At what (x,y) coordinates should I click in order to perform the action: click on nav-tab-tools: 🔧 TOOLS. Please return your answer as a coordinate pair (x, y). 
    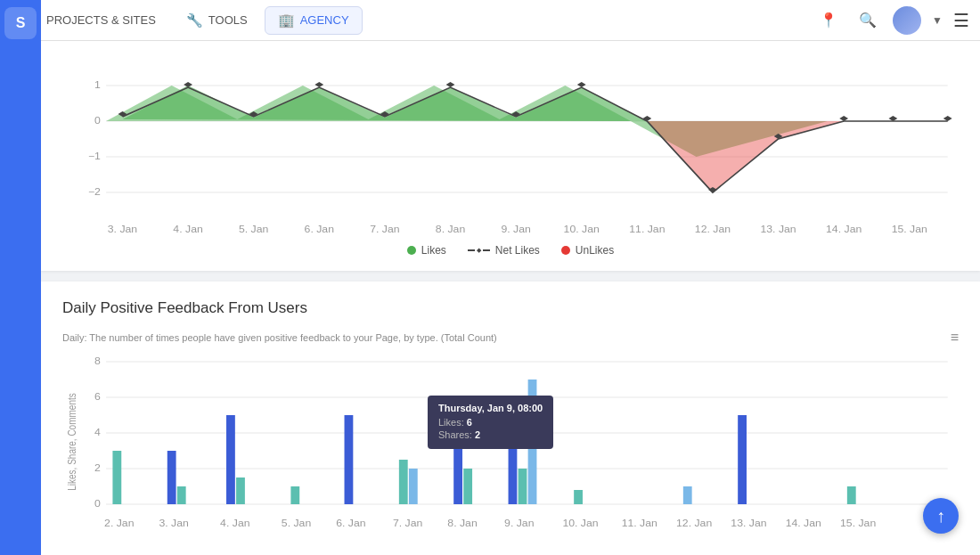
    Looking at the image, I should click on (217, 20).